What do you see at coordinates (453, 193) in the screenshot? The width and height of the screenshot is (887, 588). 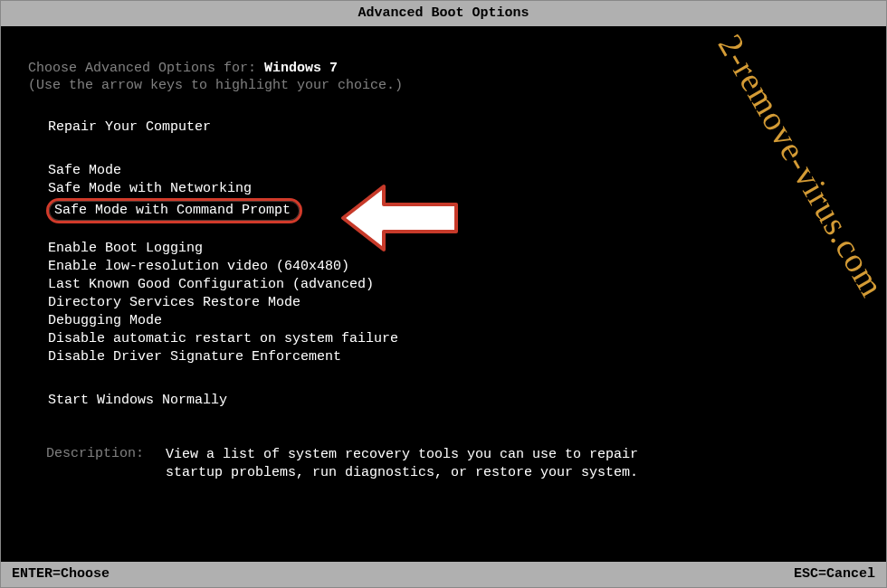 I see `menu-group-safe-mode: Safe Mode Safe Mode with Networking Safe…` at bounding box center [453, 193].